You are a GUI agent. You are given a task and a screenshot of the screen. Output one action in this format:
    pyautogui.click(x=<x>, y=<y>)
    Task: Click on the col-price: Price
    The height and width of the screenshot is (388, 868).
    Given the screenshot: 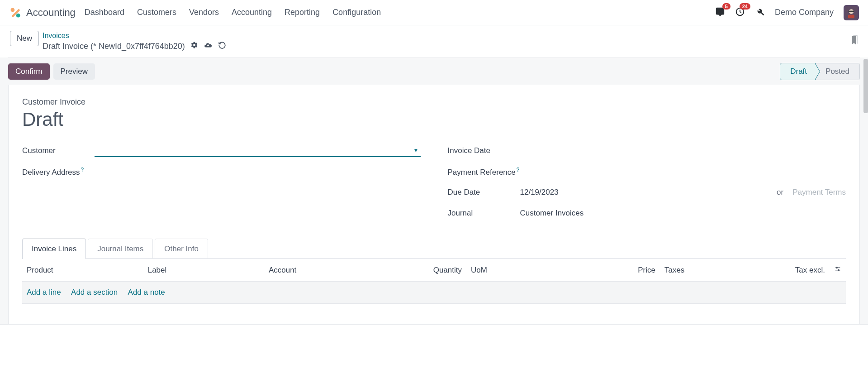 What is the action you would take?
    pyautogui.click(x=636, y=270)
    